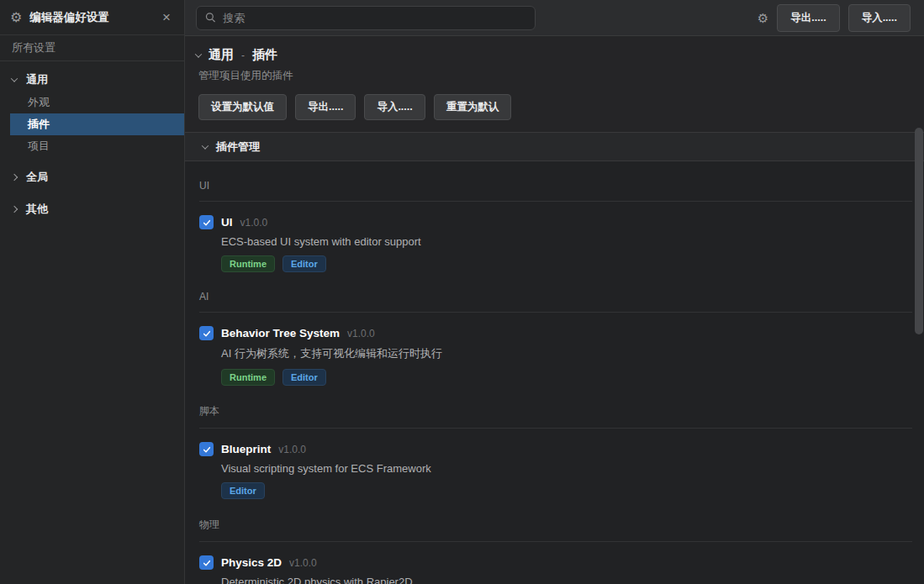 Image resolution: width=924 pixels, height=584 pixels. I want to click on plugin-head: Blueprint v1.0.0, so click(556, 449).